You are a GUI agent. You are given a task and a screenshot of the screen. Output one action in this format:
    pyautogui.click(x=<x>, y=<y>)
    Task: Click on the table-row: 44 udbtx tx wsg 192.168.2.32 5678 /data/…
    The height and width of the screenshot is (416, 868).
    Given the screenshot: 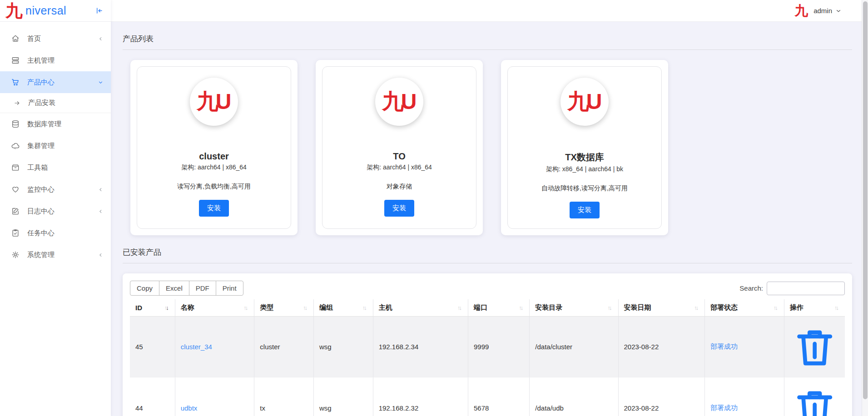 What is the action you would take?
    pyautogui.click(x=487, y=397)
    